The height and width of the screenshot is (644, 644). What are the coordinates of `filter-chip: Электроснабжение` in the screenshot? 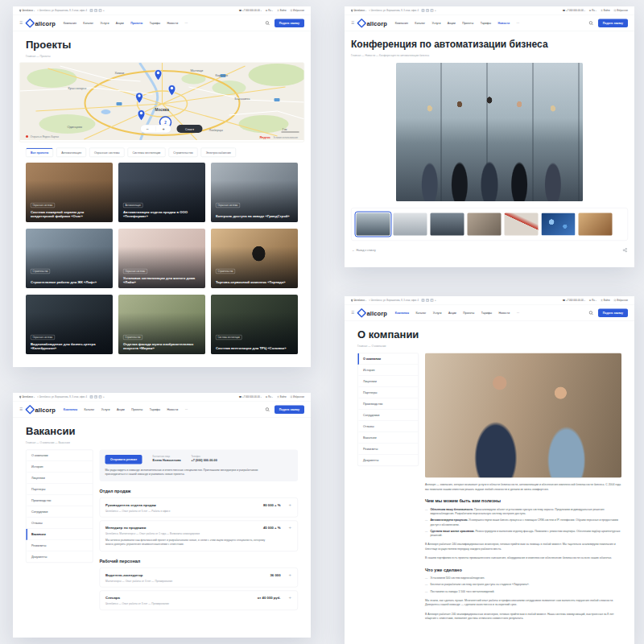 It's located at (219, 153).